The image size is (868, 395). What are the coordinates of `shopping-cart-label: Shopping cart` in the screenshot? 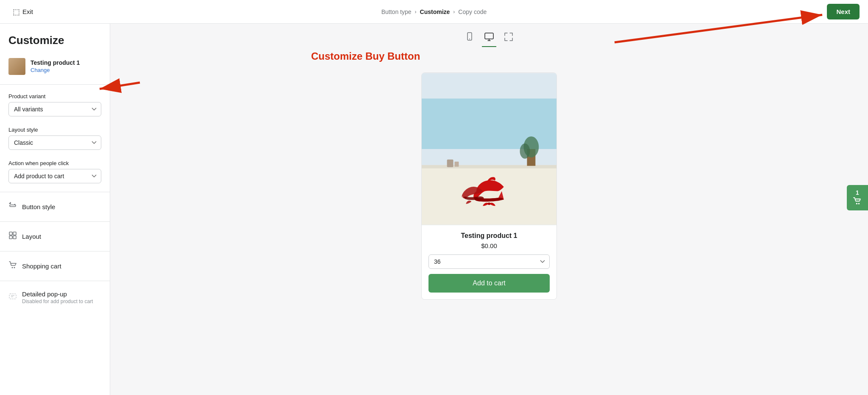 It's located at (42, 266).